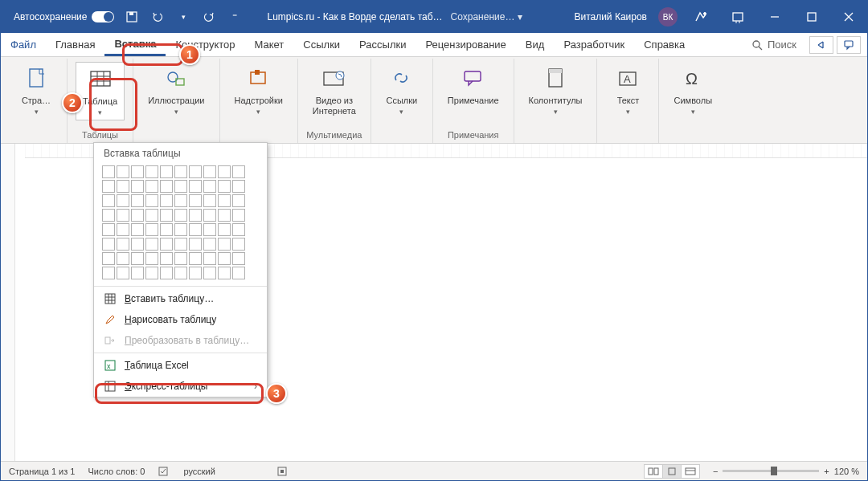 The width and height of the screenshot is (868, 481). I want to click on illustrations-label: Иллюстрации, so click(176, 100).